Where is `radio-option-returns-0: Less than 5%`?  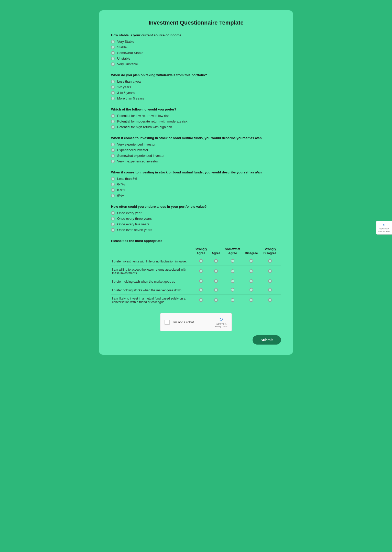
radio-option-returns-0: Less than 5% is located at coordinates (196, 179).